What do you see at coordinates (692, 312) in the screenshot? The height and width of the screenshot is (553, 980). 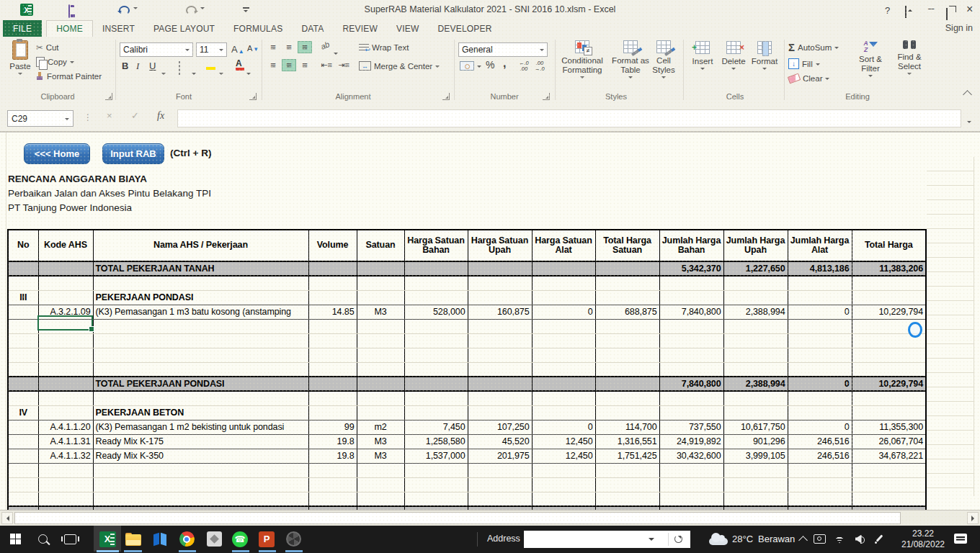 I see `cell-jh_bahan: 7,840,800` at bounding box center [692, 312].